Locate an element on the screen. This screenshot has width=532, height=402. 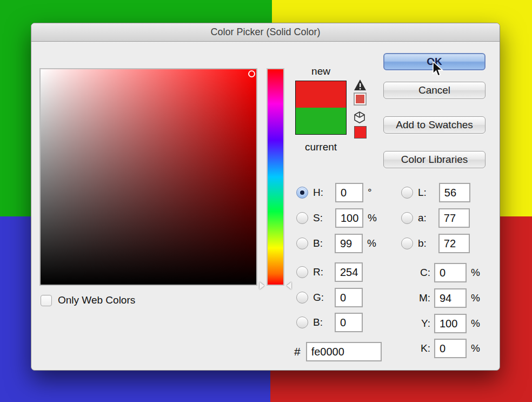
h-label: H: is located at coordinates (318, 193).